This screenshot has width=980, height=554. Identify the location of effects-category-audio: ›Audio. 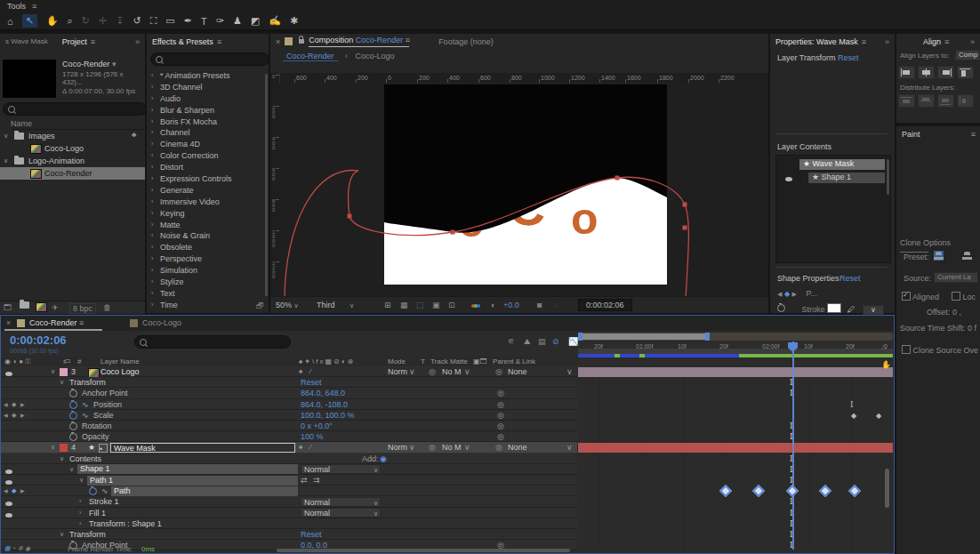
(208, 100).